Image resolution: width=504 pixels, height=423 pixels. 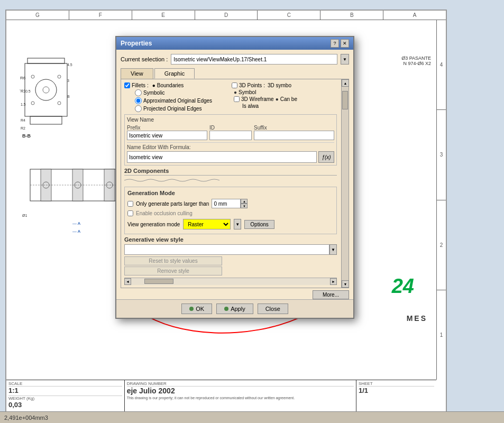 I want to click on view-gen-mode-label: View generation mode, so click(x=153, y=224).